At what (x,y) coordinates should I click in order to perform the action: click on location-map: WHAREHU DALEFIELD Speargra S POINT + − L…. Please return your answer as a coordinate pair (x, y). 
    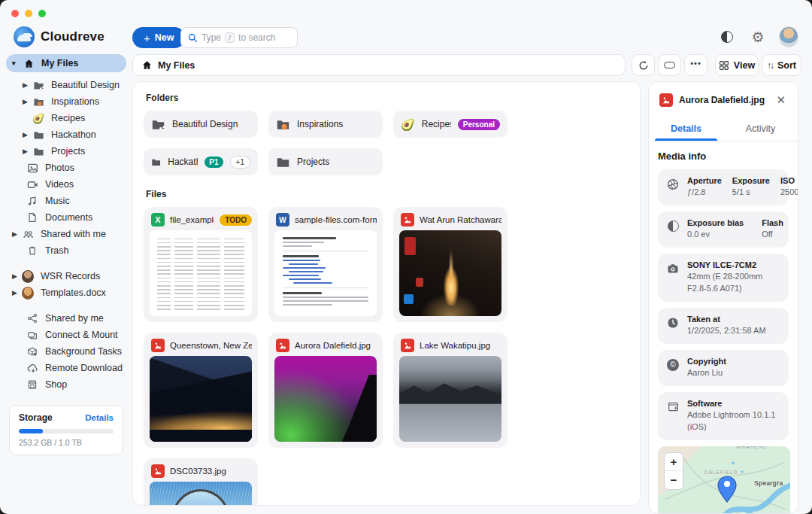
    Looking at the image, I should click on (724, 480).